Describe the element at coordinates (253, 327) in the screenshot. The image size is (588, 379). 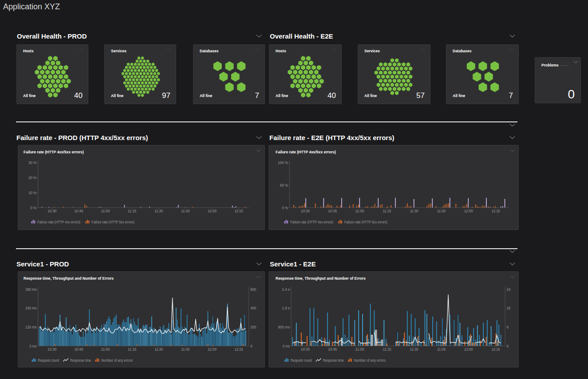
I see `svg-text: 200` at that location.